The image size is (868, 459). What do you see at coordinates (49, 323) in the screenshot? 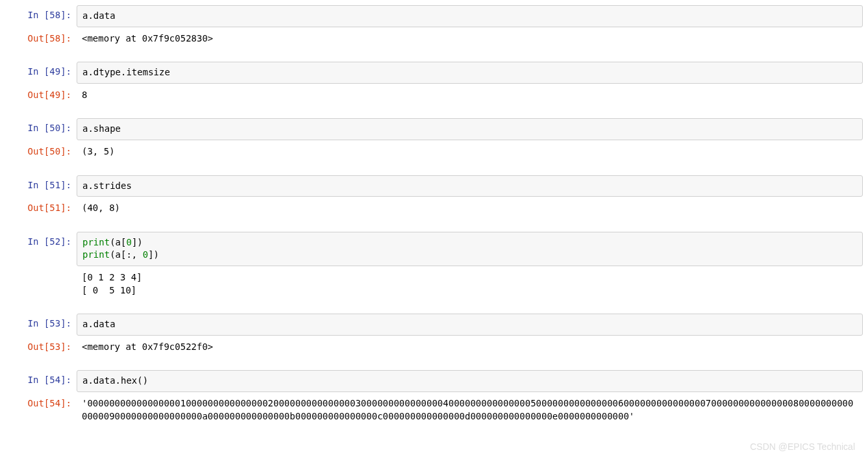
I see `in-label: In [53]:` at bounding box center [49, 323].